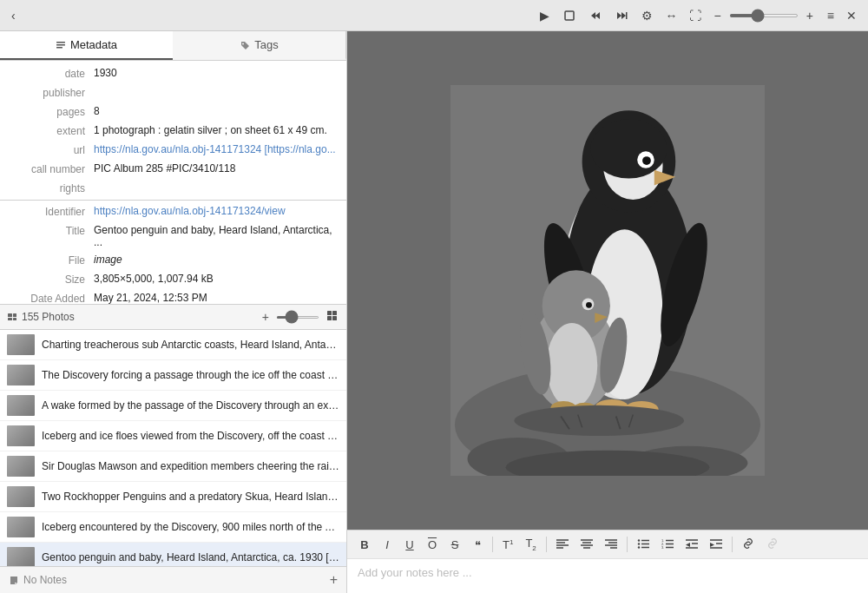 The height and width of the screenshot is (593, 868). What do you see at coordinates (174, 406) in the screenshot?
I see `list-item: A wake formed by the passage of the Disc…` at bounding box center [174, 406].